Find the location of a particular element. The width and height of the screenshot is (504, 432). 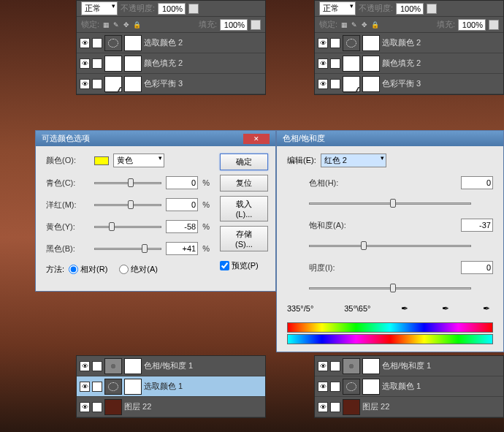

sat-input is located at coordinates (477, 225).